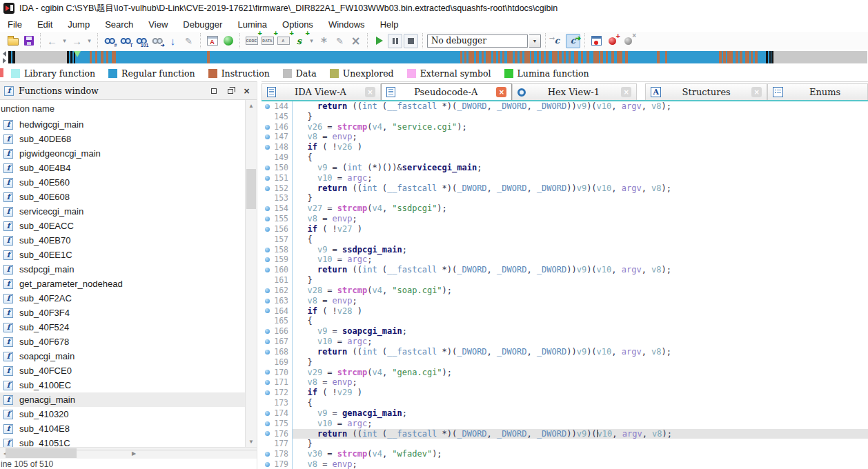  I want to click on tab-pseudocode-a: Pseudocode-A×, so click(446, 92).